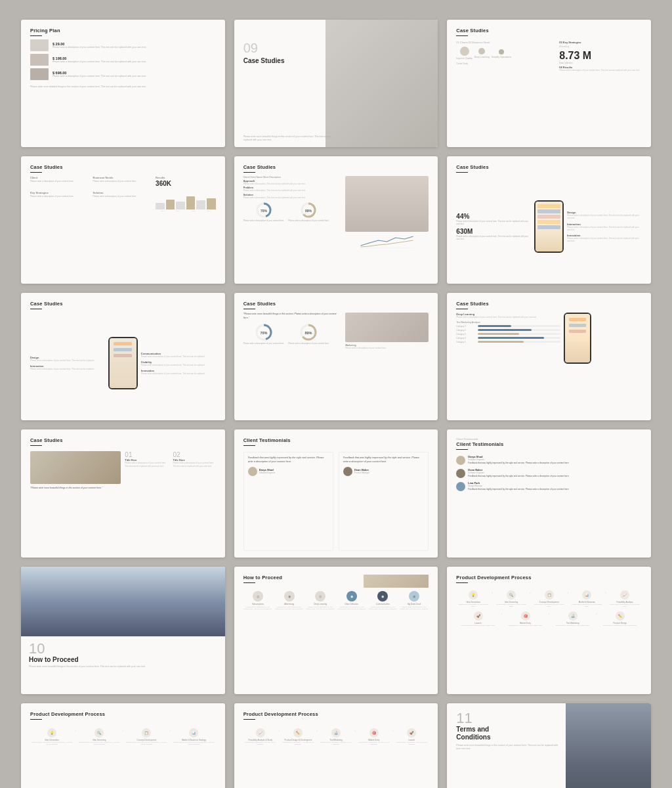 This screenshot has height=788, width=672. What do you see at coordinates (186, 181) in the screenshot?
I see `col-results: Results 360K` at bounding box center [186, 181].